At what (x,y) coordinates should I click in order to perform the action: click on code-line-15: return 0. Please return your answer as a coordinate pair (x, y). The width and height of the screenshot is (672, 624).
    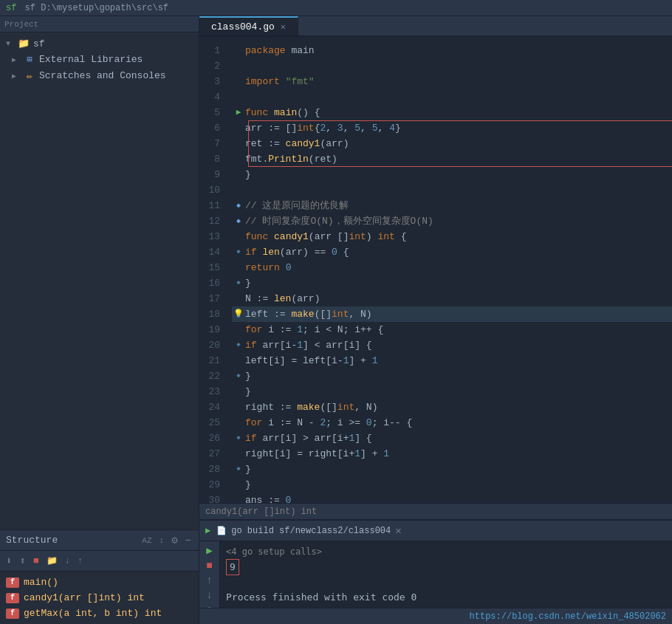
    Looking at the image, I should click on (452, 267).